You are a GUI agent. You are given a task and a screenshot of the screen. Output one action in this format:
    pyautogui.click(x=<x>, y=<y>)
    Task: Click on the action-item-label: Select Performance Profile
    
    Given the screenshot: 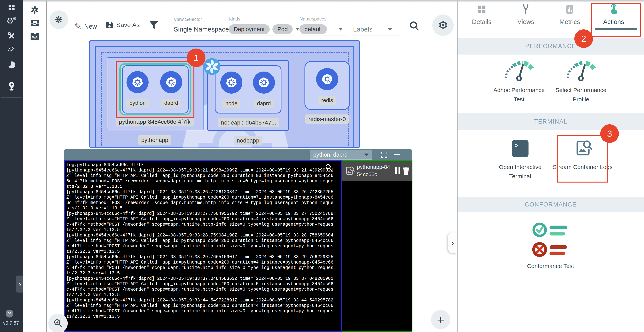 What is the action you would take?
    pyautogui.click(x=581, y=95)
    